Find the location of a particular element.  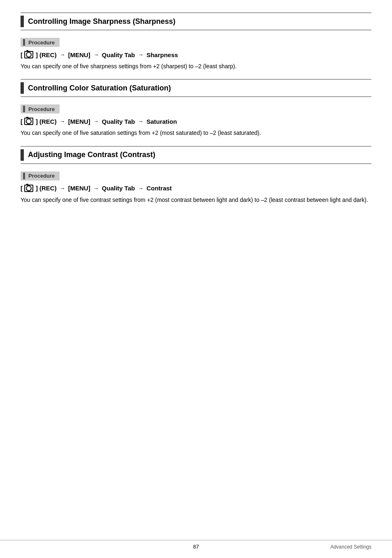

heading-bar is located at coordinates (22, 21).